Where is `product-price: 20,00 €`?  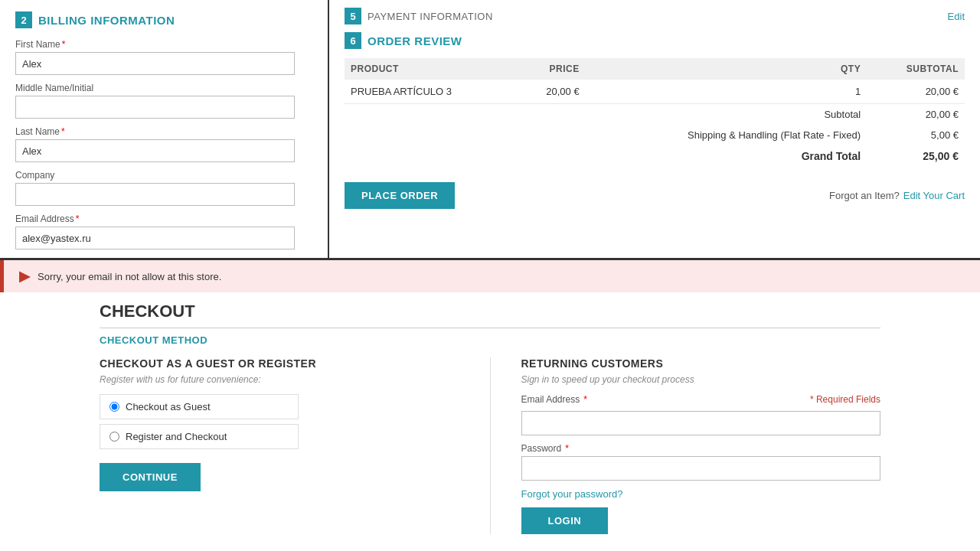 product-price: 20,00 € is located at coordinates (551, 92).